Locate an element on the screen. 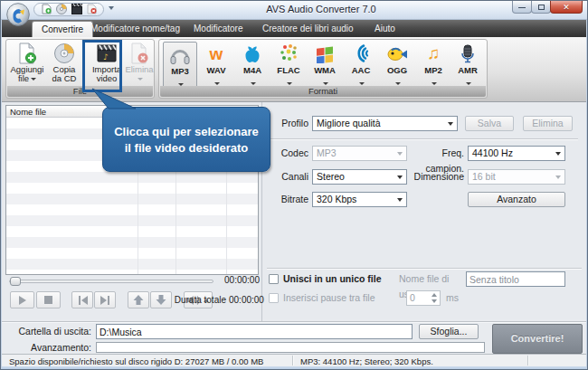 The width and height of the screenshot is (588, 370). tooltip-arrow is located at coordinates (114, 99).